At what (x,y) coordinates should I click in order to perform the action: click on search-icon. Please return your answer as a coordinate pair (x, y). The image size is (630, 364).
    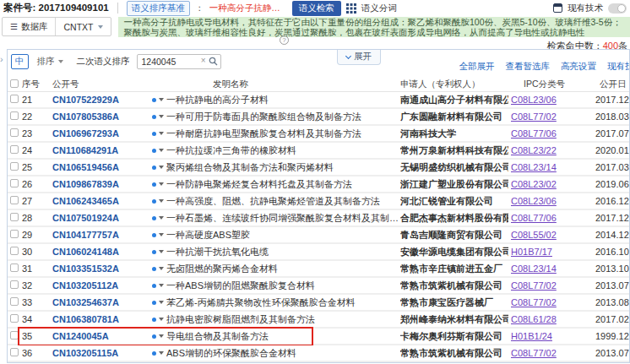
    Looking at the image, I should click on (213, 61).